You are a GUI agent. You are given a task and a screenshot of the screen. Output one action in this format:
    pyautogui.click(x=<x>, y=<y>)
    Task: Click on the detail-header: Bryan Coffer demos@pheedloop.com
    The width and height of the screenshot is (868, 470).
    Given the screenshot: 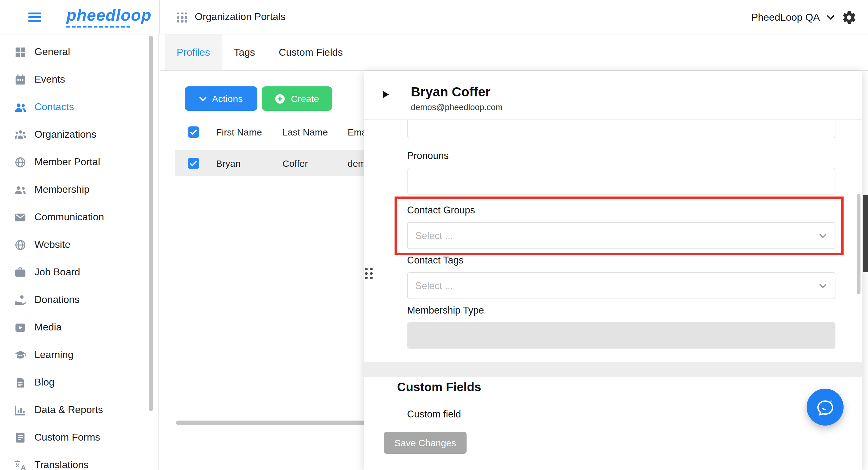 What is the action you would take?
    pyautogui.click(x=613, y=95)
    